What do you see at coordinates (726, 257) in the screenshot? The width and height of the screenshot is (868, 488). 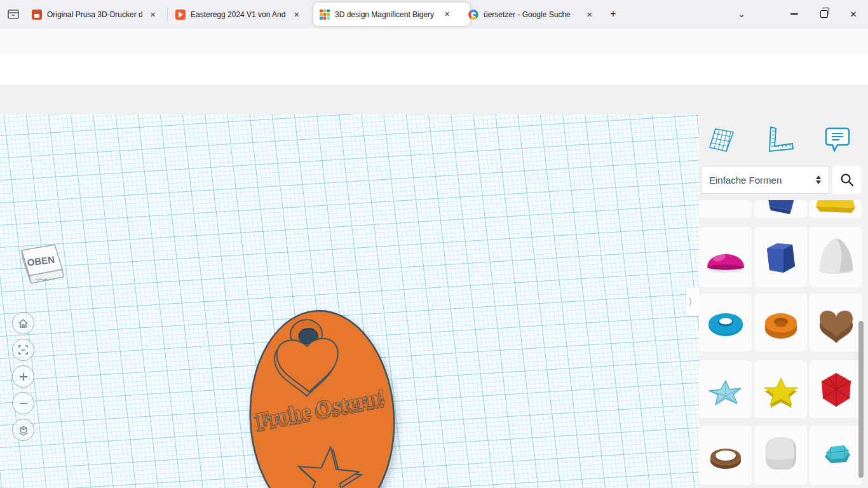 I see `shape-cell-hemisphere` at bounding box center [726, 257].